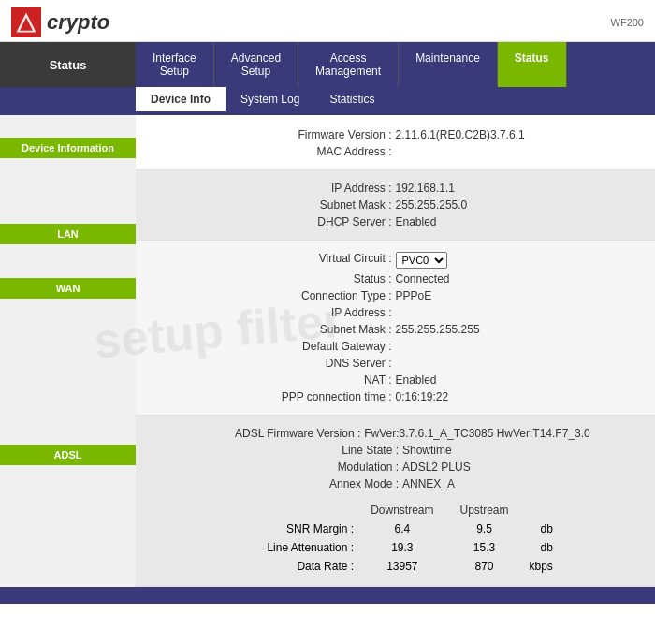 This screenshot has width=655, height=644. I want to click on lan-dhcp-value: Enabled, so click(471, 222).